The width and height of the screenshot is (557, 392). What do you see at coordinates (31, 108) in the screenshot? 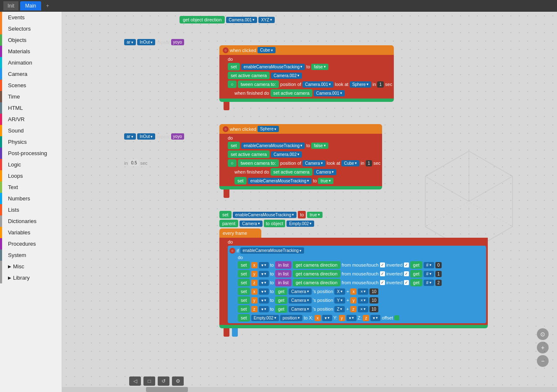
I see `sidebar-item-html: HTML` at bounding box center [31, 108].